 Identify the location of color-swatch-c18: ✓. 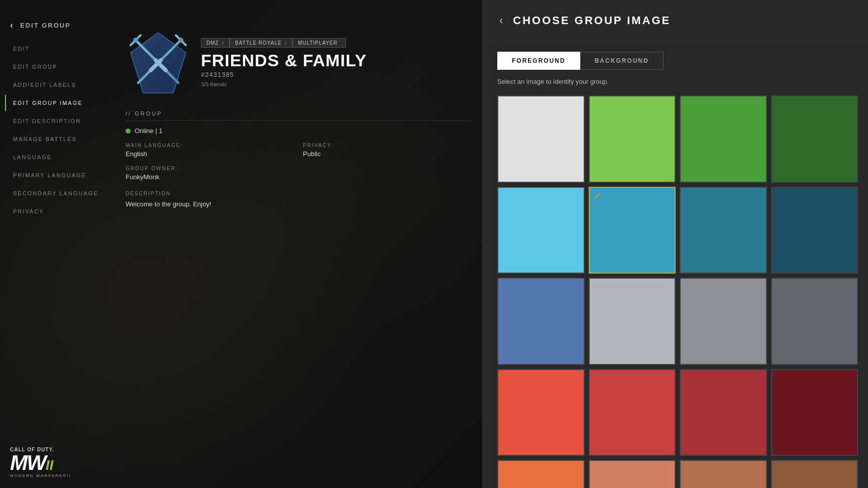
(632, 474).